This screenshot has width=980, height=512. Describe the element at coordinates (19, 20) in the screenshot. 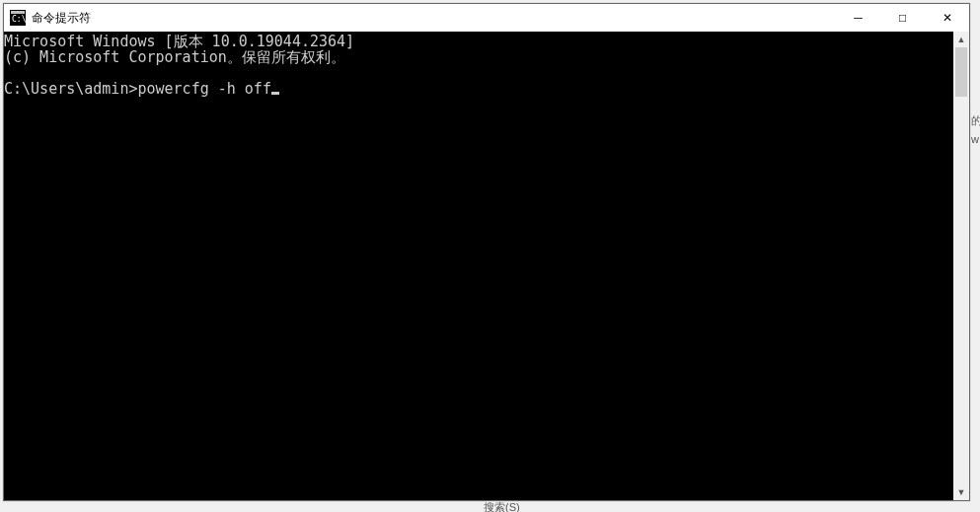

I see `svg-text: C:\` at that location.